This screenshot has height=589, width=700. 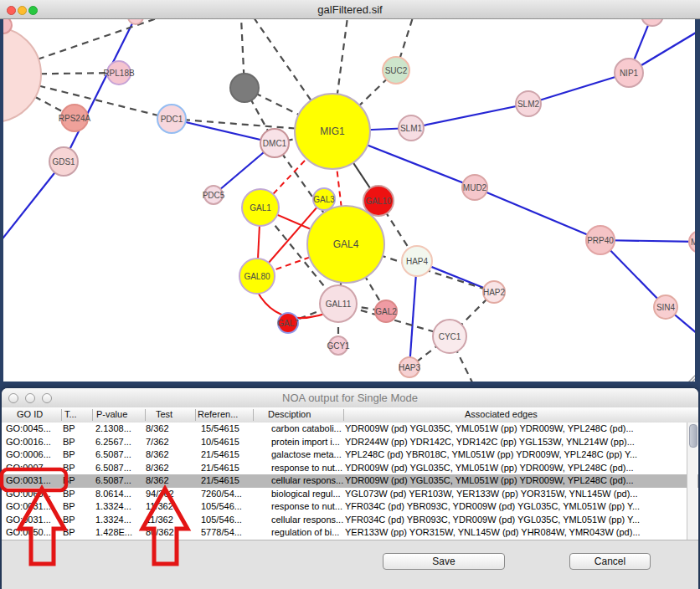 I want to click on cell-reference: 15/54615, so click(x=235, y=428).